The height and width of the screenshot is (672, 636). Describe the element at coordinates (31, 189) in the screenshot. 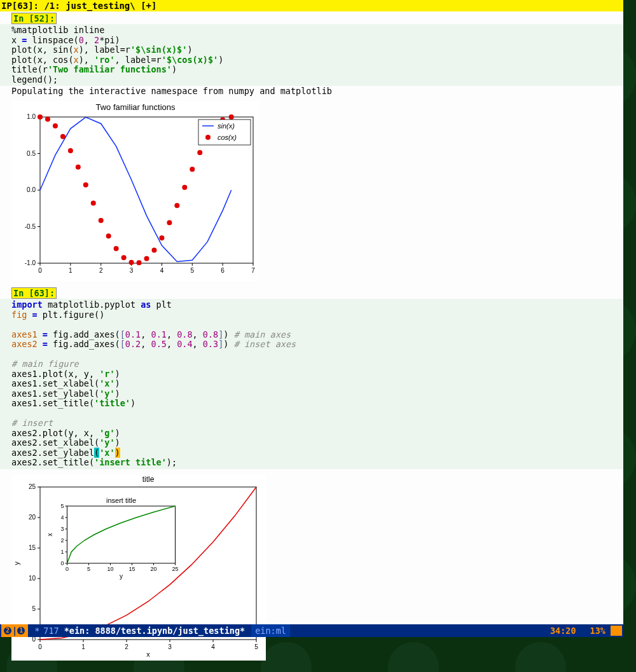

I see `svg-text: 0.0` at that location.